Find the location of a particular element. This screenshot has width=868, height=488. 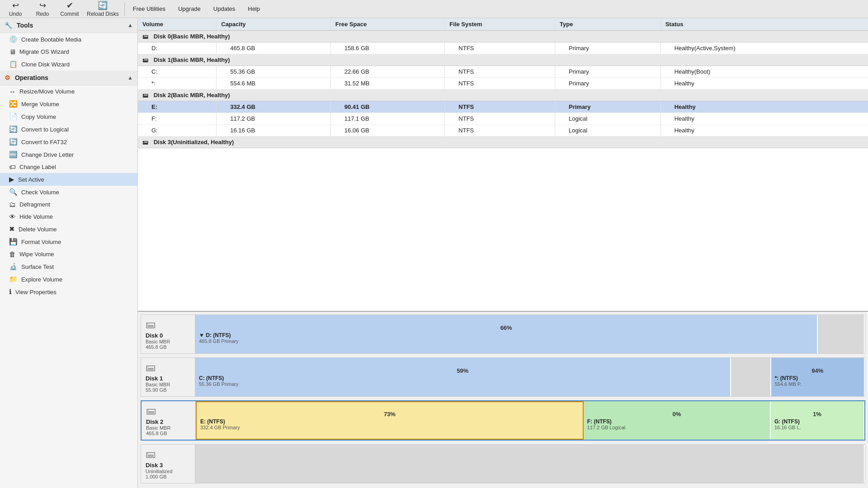

menu-item-wipe-volume: 🗑 Wipe Volume is located at coordinates (69, 254).